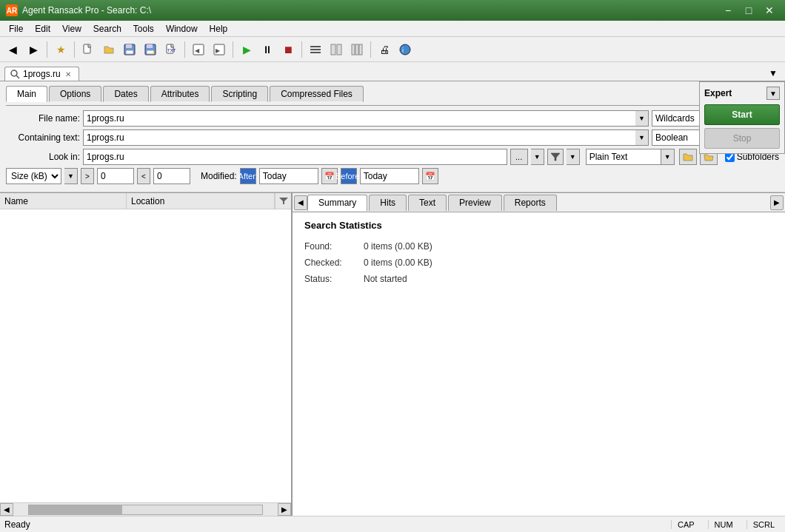  I want to click on before-calendar-button: 📅, so click(430, 176).